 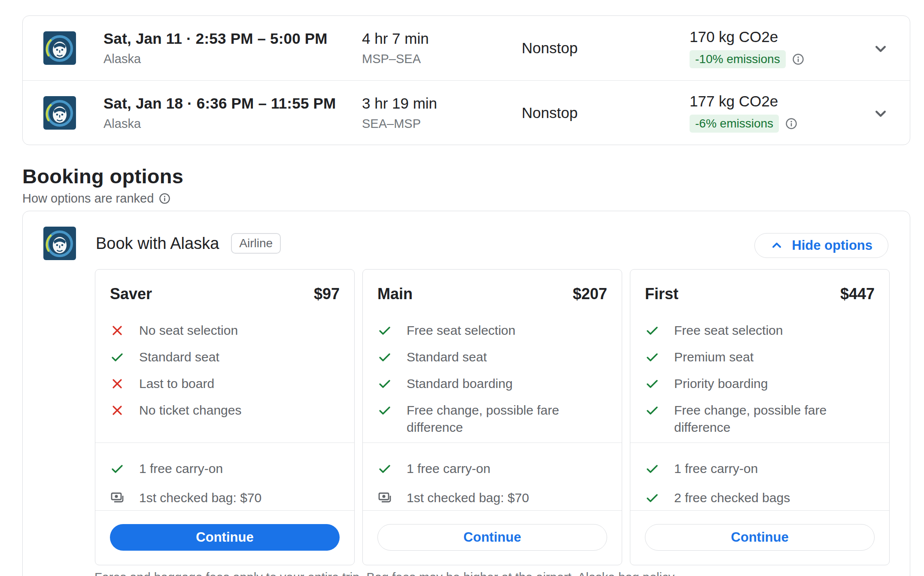 What do you see at coordinates (220, 112) in the screenshot?
I see `flight-datetime-block: Sat, Jan 18 · 6:36 PM – 11:55 PM Alaska` at bounding box center [220, 112].